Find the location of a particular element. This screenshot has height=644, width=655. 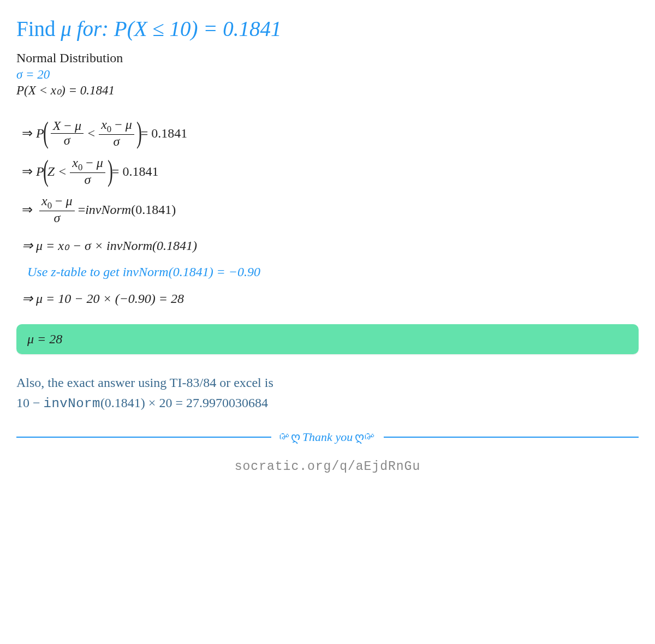

step2-rhs: = 0.1841 is located at coordinates (135, 171).